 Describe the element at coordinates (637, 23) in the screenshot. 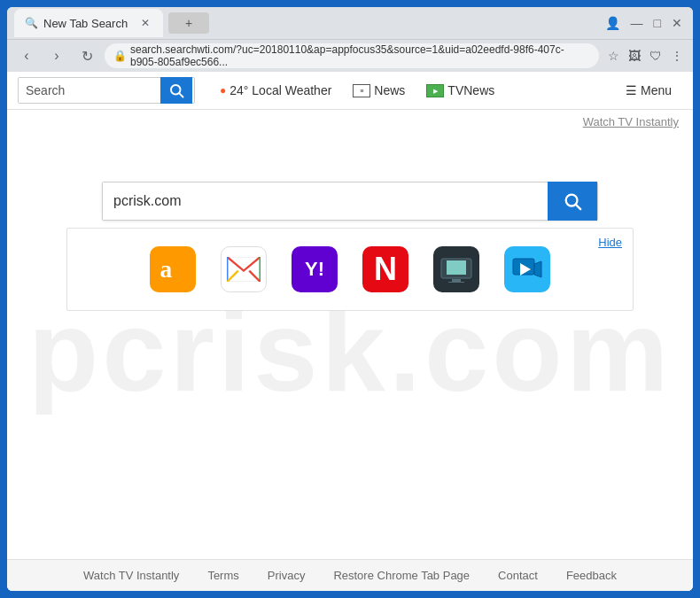

I see `minimize-button: —` at that location.